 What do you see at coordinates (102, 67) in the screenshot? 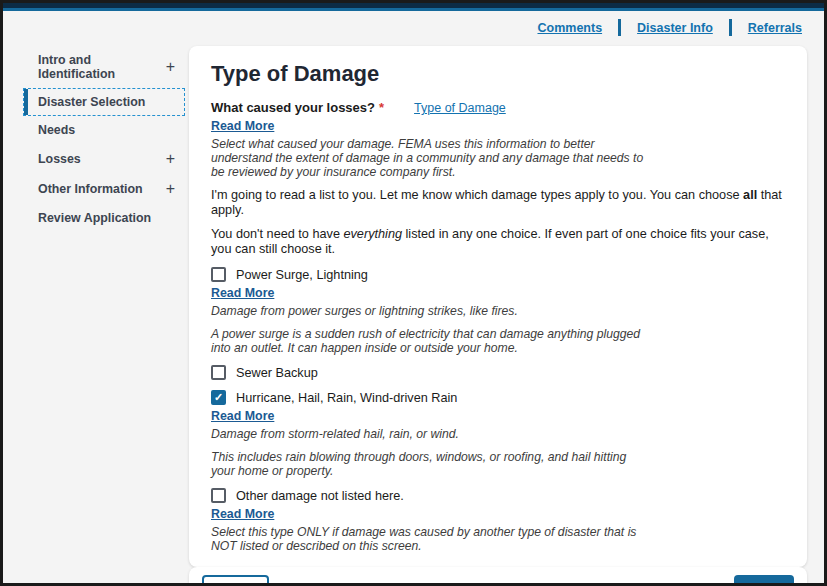
I see `sidebar-item-label: Intro and Identification` at bounding box center [102, 67].